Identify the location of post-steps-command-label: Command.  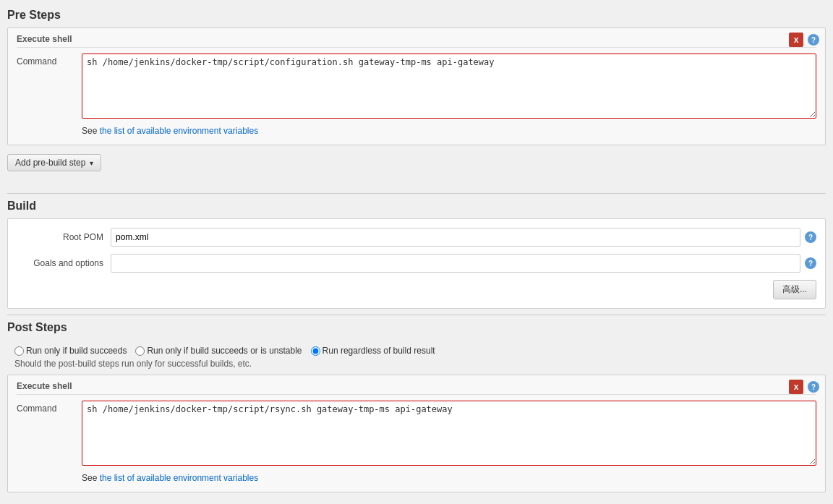
(49, 407).